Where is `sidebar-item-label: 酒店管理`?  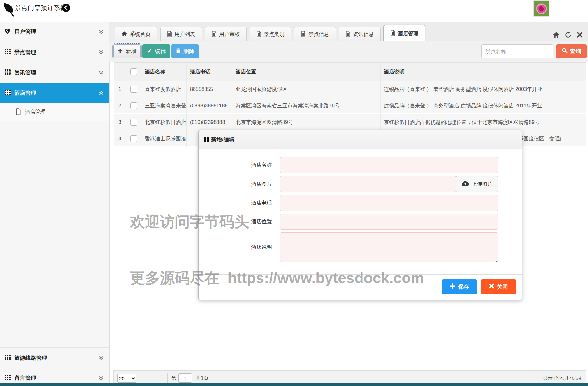 sidebar-item-label: 酒店管理 is located at coordinates (25, 93).